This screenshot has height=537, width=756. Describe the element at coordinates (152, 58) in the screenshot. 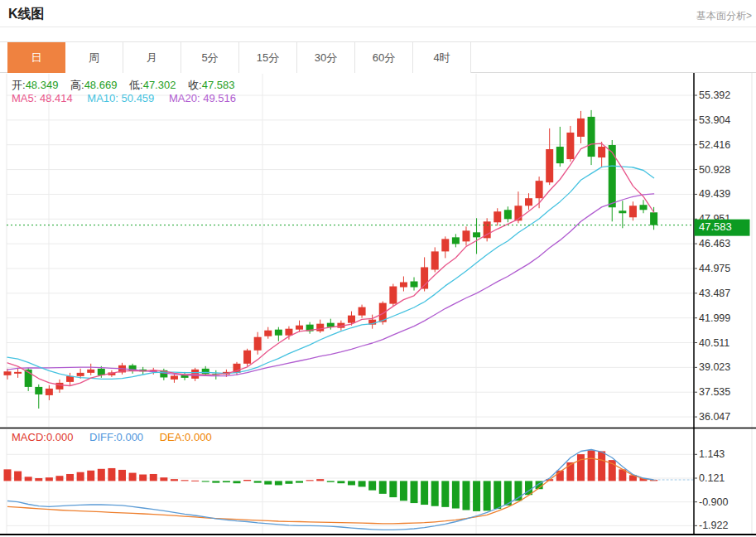

I see `tab-period-2: 月` at that location.